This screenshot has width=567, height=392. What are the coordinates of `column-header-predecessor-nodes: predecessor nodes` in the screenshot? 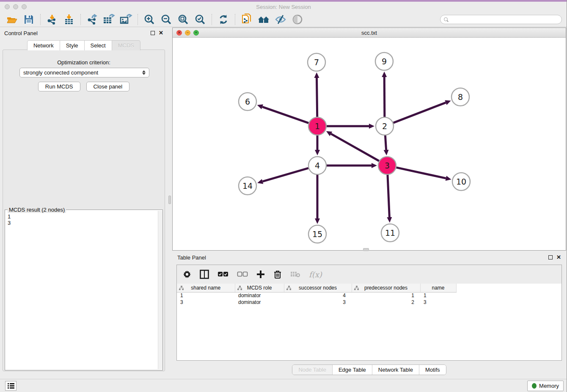 It's located at (386, 288).